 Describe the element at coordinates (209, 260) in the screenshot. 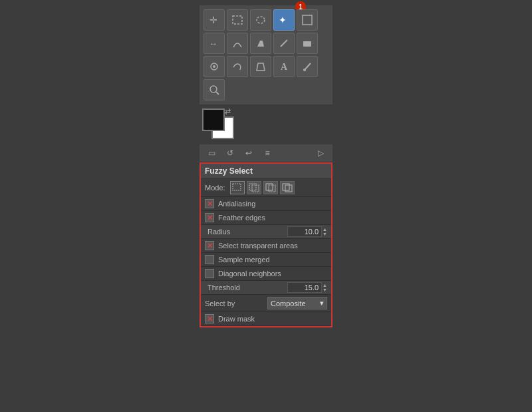

I see `sample-merged-checkbox` at that location.